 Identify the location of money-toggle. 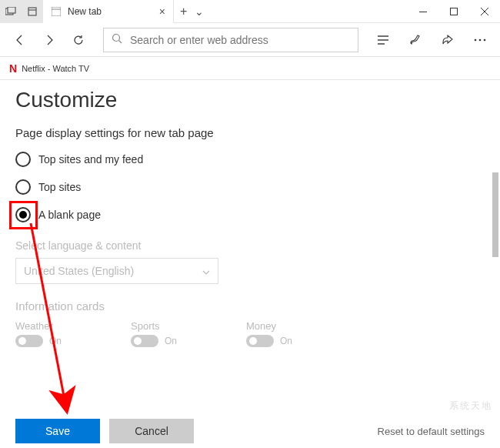
(260, 341).